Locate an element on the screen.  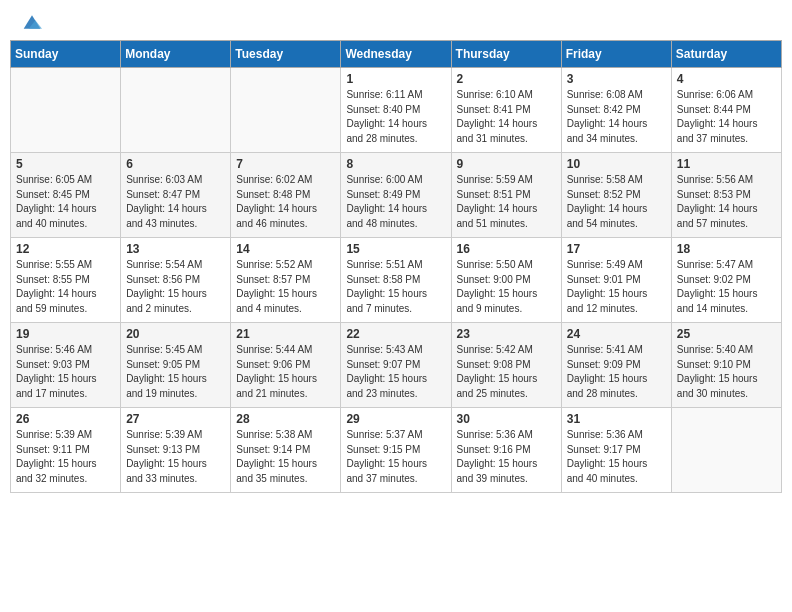
calendar-cell: 9Sunrise: 5:59 AMSunset: 8:51 PMDaylight… is located at coordinates (506, 196).